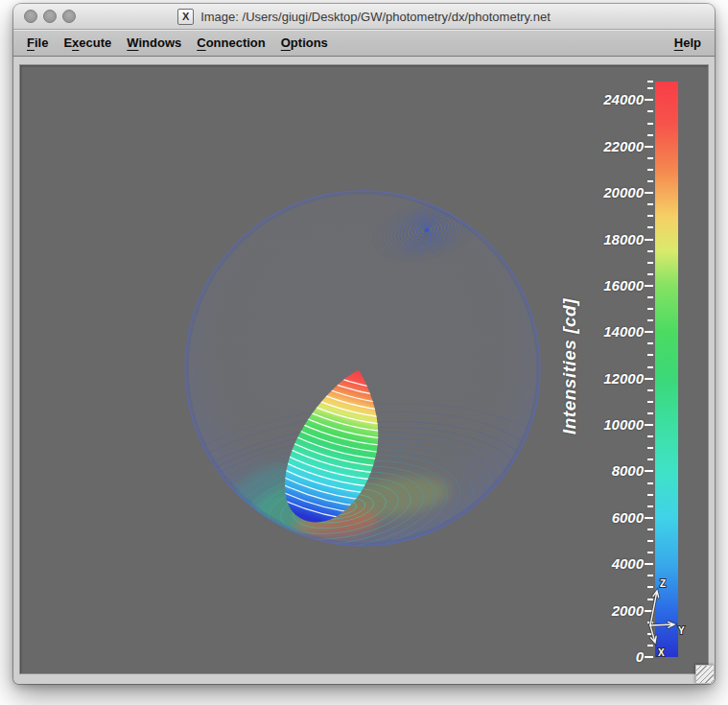 The image size is (728, 705). Describe the element at coordinates (69, 16) in the screenshot. I see `zoom-button` at that location.